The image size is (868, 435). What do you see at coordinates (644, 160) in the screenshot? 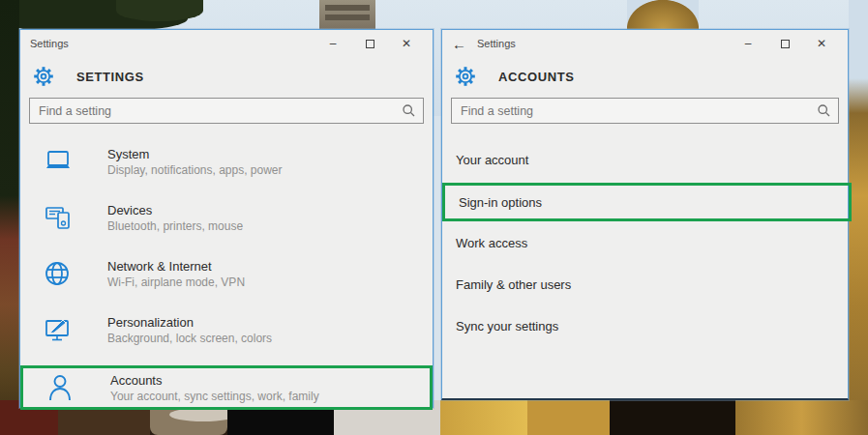
I see `section-your-account: Your account` at bounding box center [644, 160].